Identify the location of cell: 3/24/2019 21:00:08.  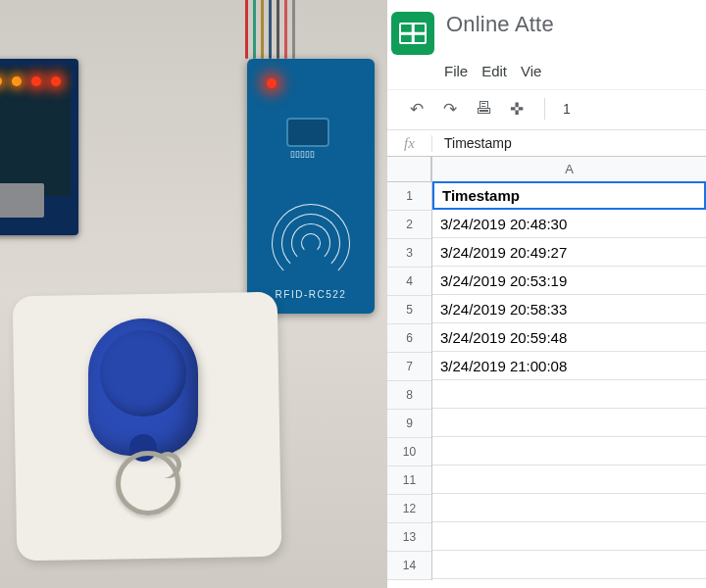
(569, 367).